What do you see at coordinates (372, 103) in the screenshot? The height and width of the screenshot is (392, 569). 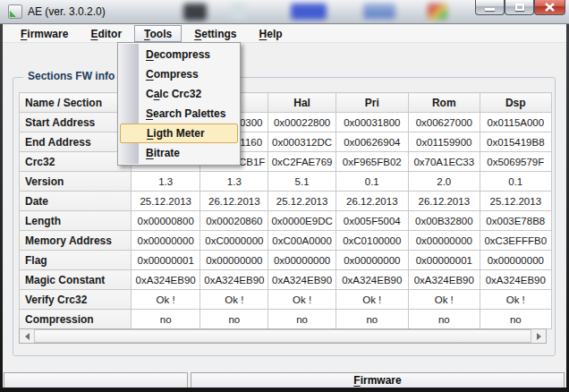 I see `header-cell: Pri` at bounding box center [372, 103].